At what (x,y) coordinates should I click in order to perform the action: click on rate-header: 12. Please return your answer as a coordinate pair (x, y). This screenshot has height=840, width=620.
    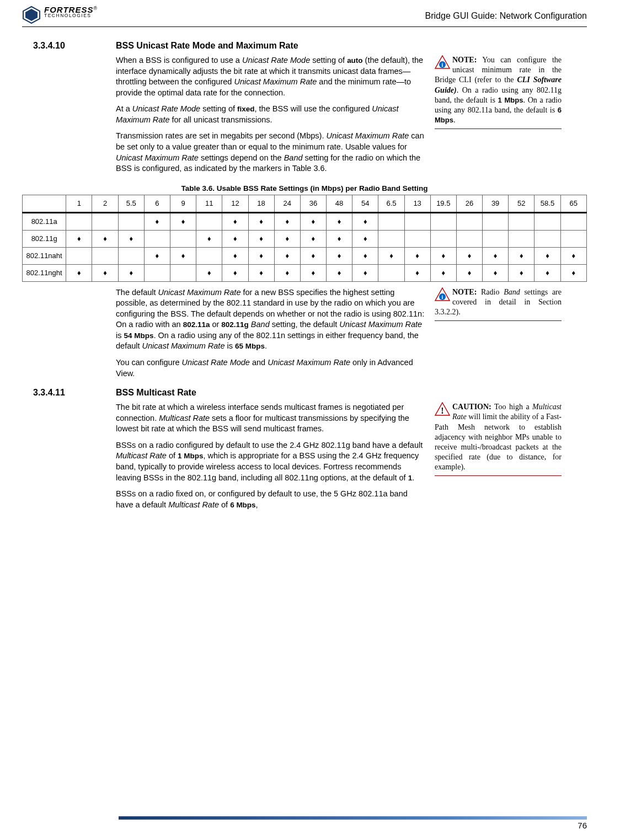
    Looking at the image, I should click on (235, 204).